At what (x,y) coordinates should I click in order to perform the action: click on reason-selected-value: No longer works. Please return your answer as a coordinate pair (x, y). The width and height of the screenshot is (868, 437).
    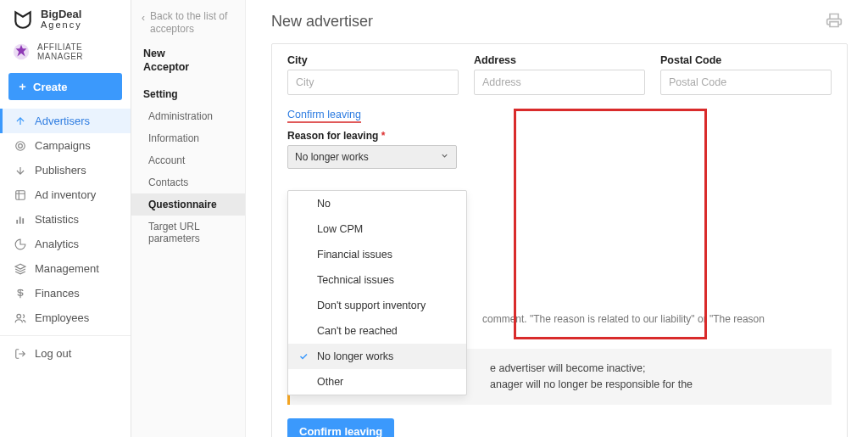
    Looking at the image, I should click on (332, 157).